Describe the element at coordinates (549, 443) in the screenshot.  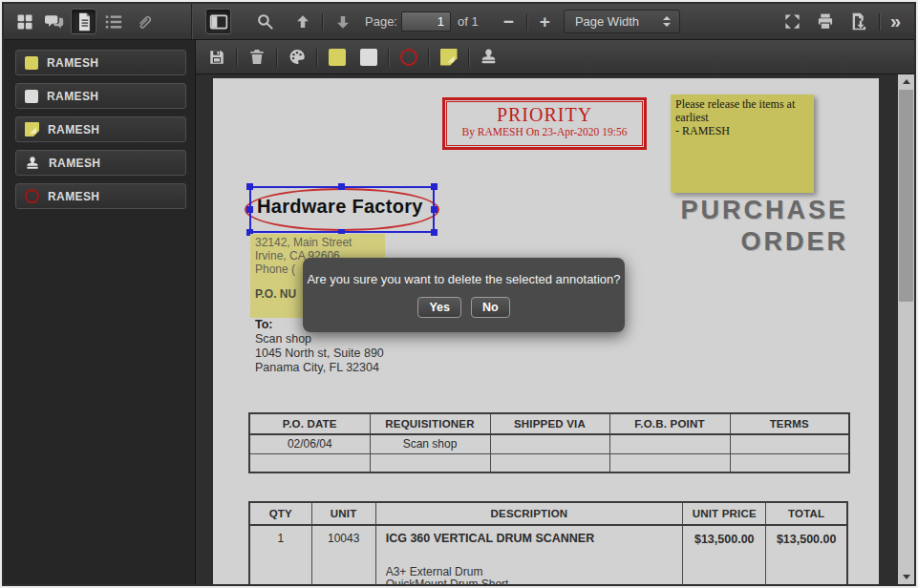
I see `po-info-table: P.O. DATE REQUISITIONER SHIPPED VIA F.O.…` at that location.